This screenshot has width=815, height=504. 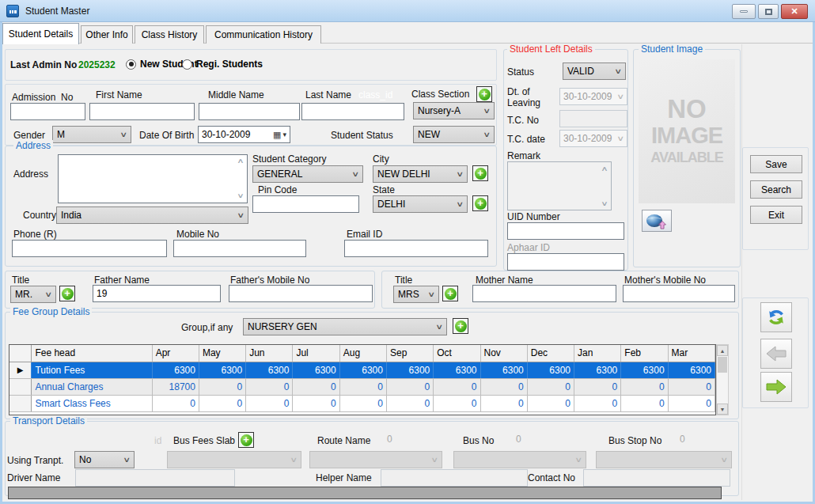 I want to click on route-name-combo: ∨, so click(x=376, y=460).